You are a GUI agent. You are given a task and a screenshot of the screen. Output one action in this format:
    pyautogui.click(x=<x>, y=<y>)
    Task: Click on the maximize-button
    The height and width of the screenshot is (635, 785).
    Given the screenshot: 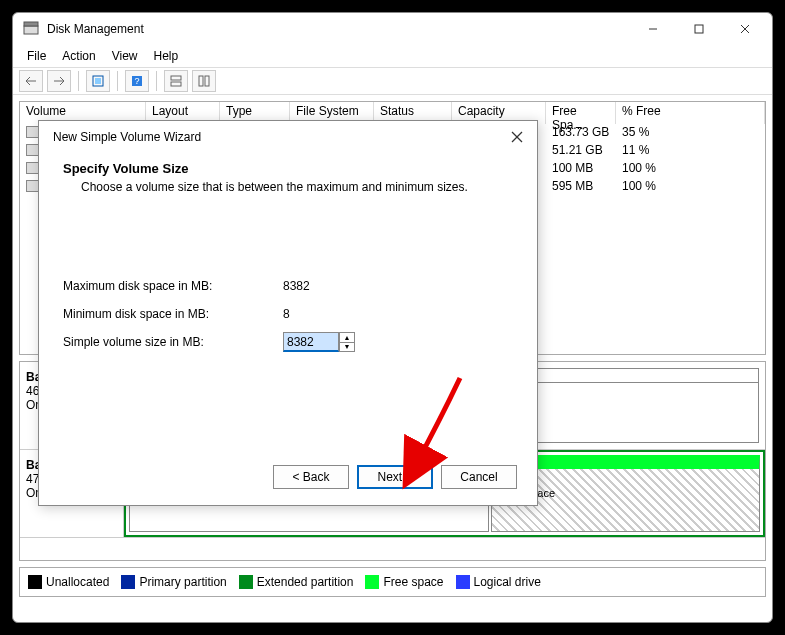 What is the action you would take?
    pyautogui.click(x=699, y=29)
    